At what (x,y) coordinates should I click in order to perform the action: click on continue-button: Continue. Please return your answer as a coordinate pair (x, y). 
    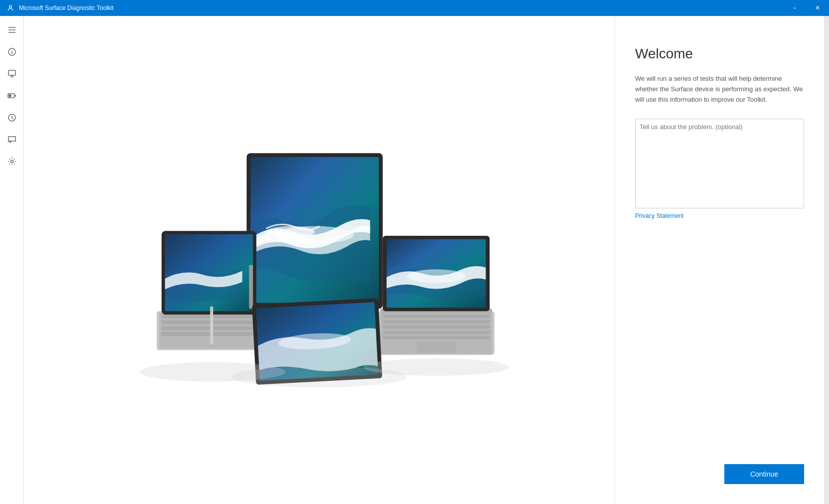
    Looking at the image, I should click on (764, 474).